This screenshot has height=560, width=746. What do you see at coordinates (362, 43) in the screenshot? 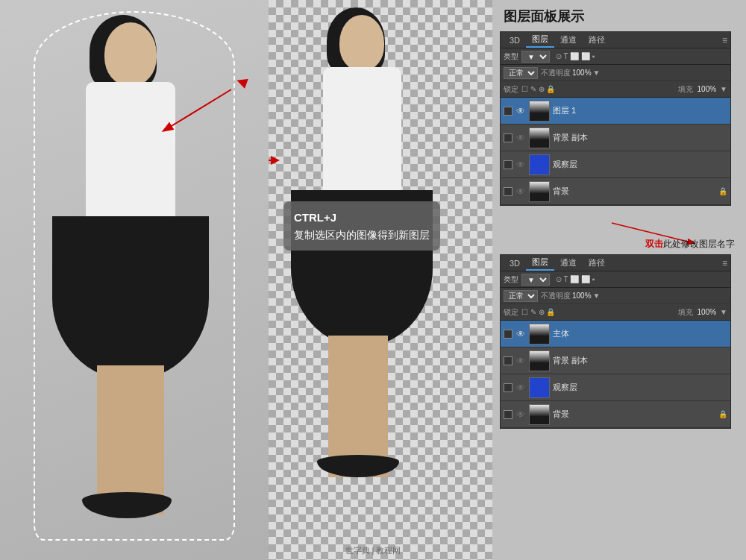
I see `head-right` at bounding box center [362, 43].